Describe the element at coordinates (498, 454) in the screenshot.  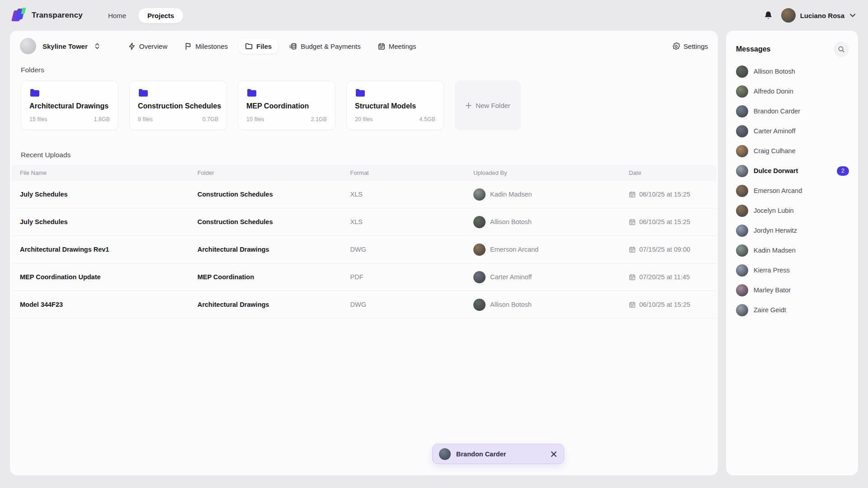
I see `message-toast: Brandon Carder` at that location.